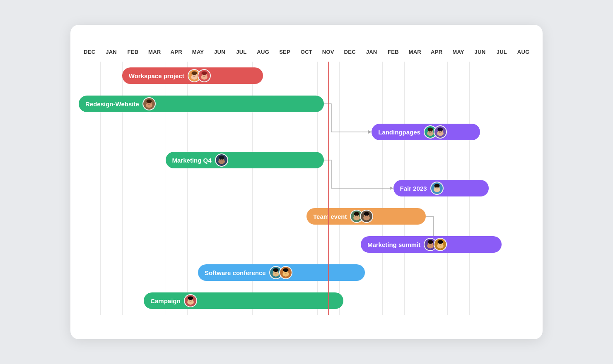 This screenshot has height=364, width=613. Describe the element at coordinates (435, 132) in the screenshot. I see `bar-avatars-landingpages` at that location.